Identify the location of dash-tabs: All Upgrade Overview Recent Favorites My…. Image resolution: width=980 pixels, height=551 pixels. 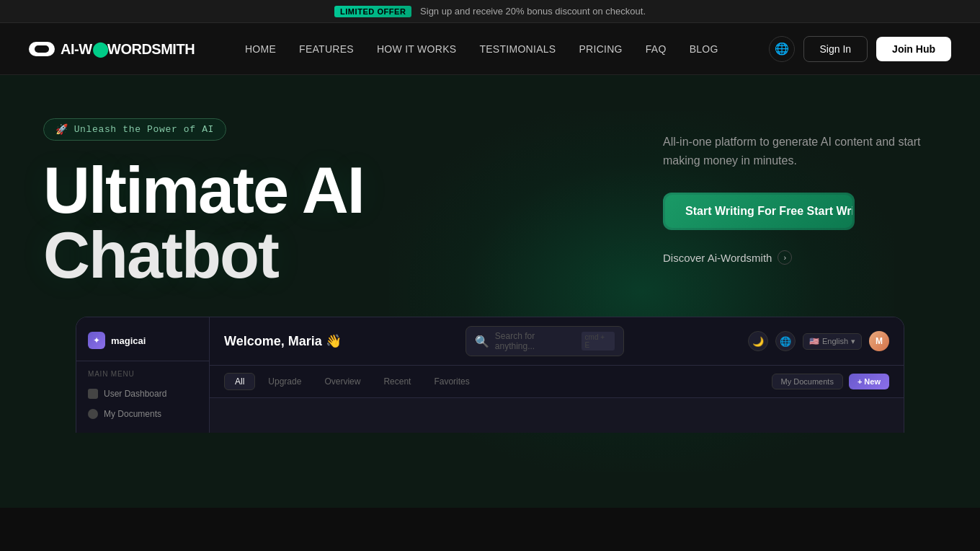
(556, 382).